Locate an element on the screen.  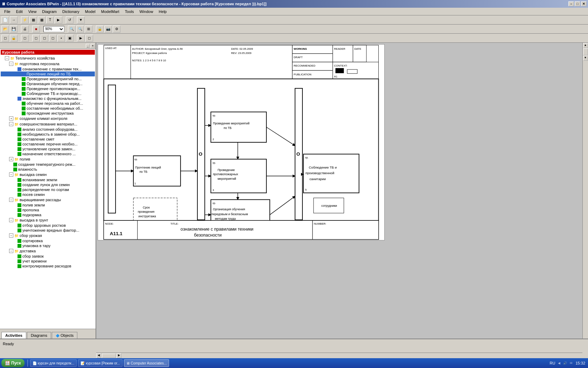
tab-activities: Activities is located at coordinates (14, 335).